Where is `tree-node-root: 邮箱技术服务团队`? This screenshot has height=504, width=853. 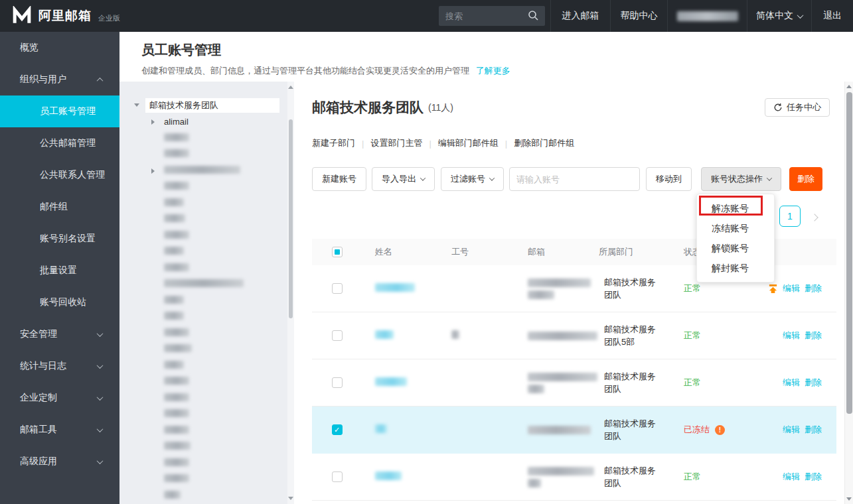 tree-node-root: 邮箱技术服务团队 is located at coordinates (212, 105).